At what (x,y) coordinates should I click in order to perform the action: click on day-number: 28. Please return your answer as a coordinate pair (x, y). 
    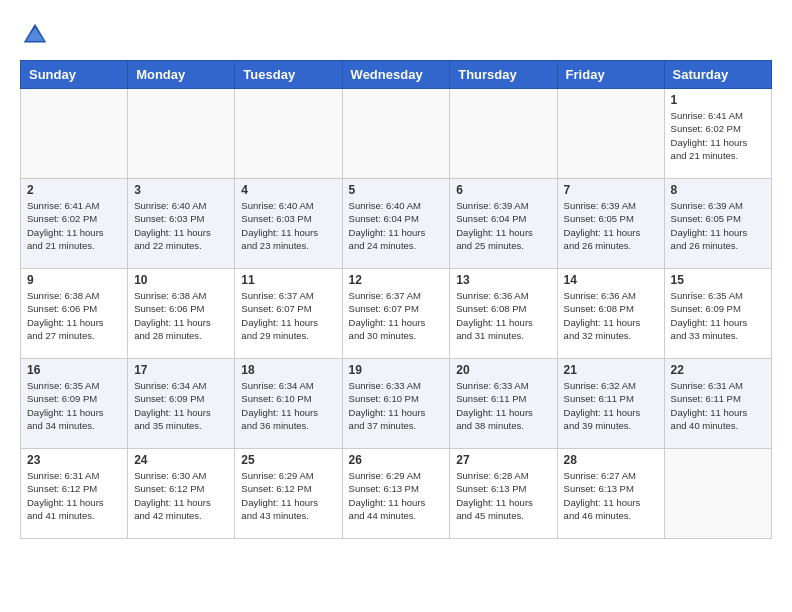
    Looking at the image, I should click on (611, 460).